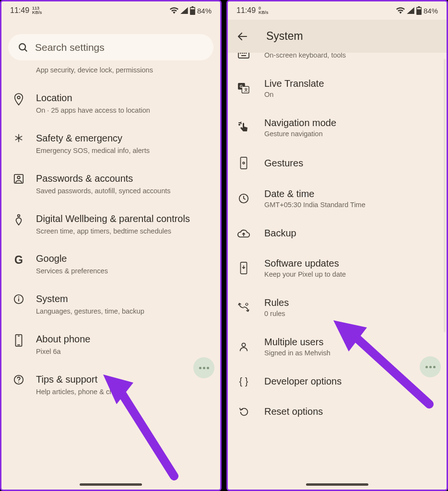  What do you see at coordinates (70, 47) in the screenshot?
I see `search-placeholder: Search settings` at bounding box center [70, 47].